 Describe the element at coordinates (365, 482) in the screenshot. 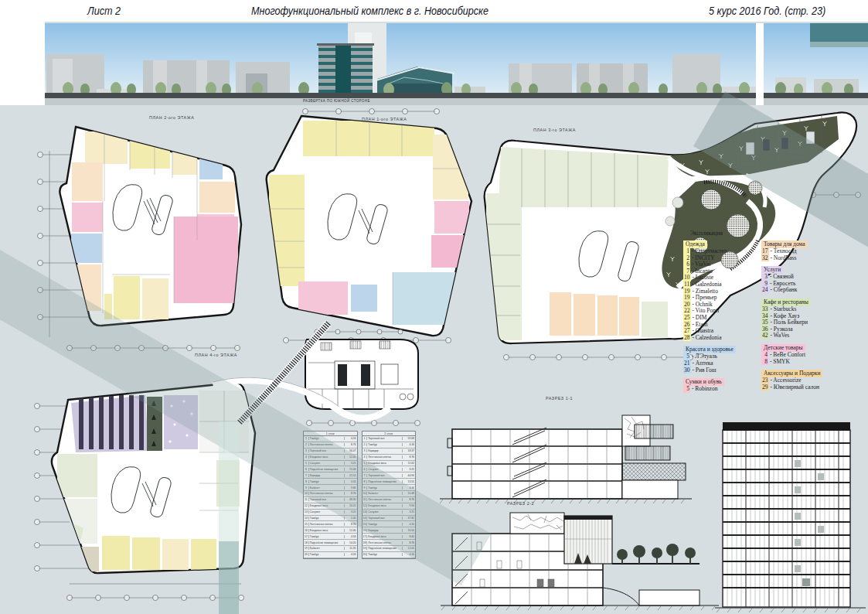

I see `table-cell: 8` at that location.